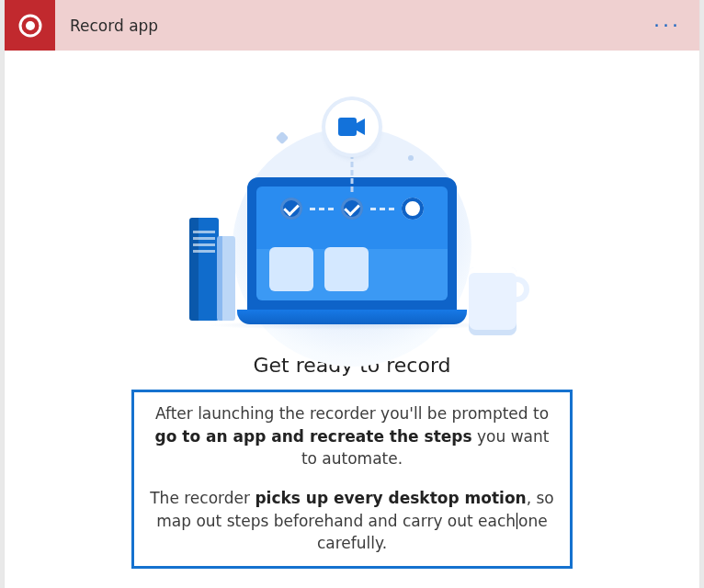 This screenshot has width=704, height=588. I want to click on instructions-paragraph-1: After launching the recorder you'll be p…, so click(352, 436).